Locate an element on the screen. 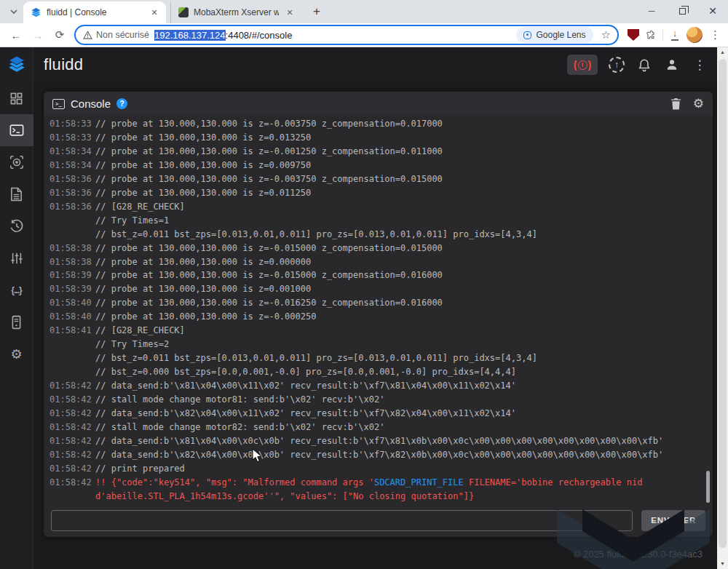 This screenshot has height=569, width=728. log-message: // probe at 130.000,130.000 is z=-0.0162… is located at coordinates (403, 303).